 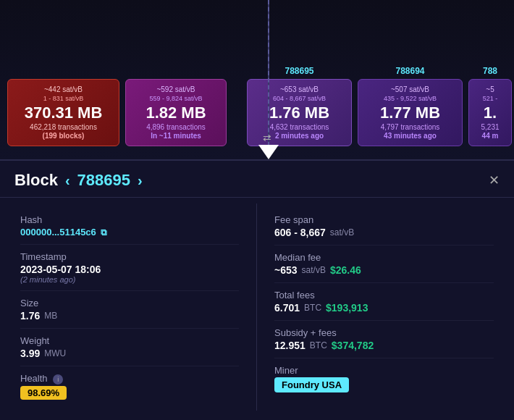 I want to click on next-block-button: ›, so click(x=140, y=181).